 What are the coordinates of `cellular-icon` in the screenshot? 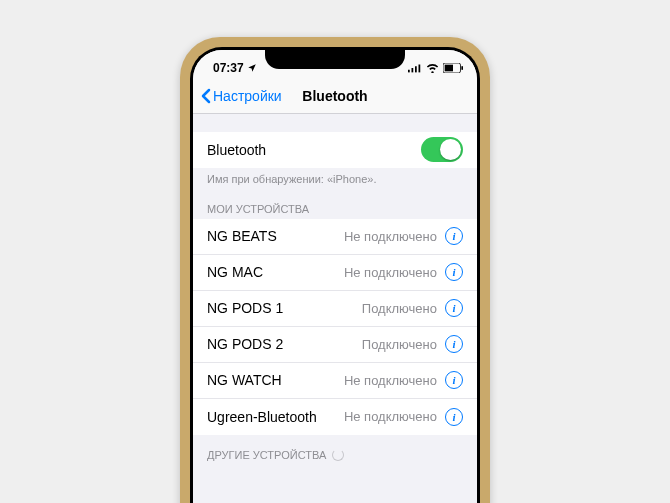 It's located at (415, 68).